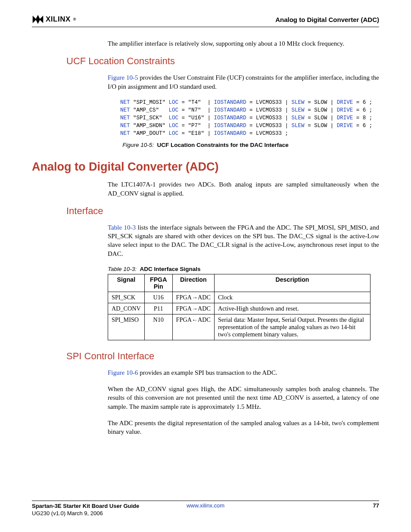  Describe the element at coordinates (243, 398) in the screenshot. I see `spi-p2: When the AD_CONV signal goes High, the A…` at that location.